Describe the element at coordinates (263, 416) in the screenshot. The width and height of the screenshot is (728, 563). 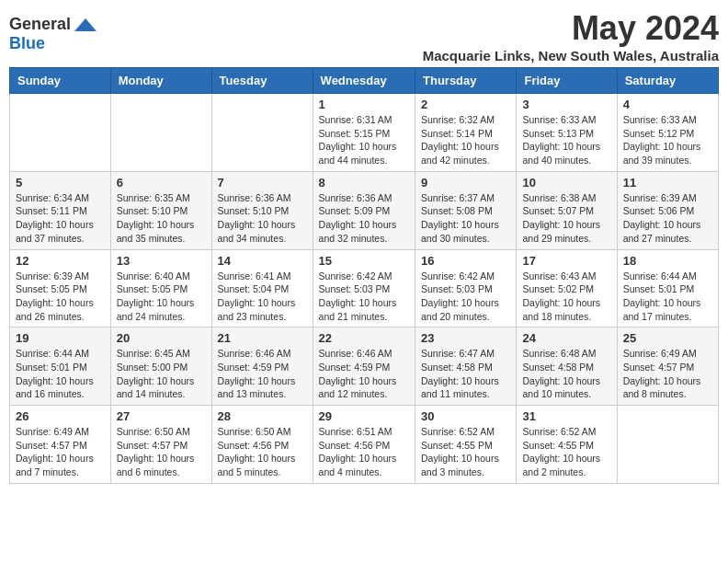
I see `day-number: 28` at that location.